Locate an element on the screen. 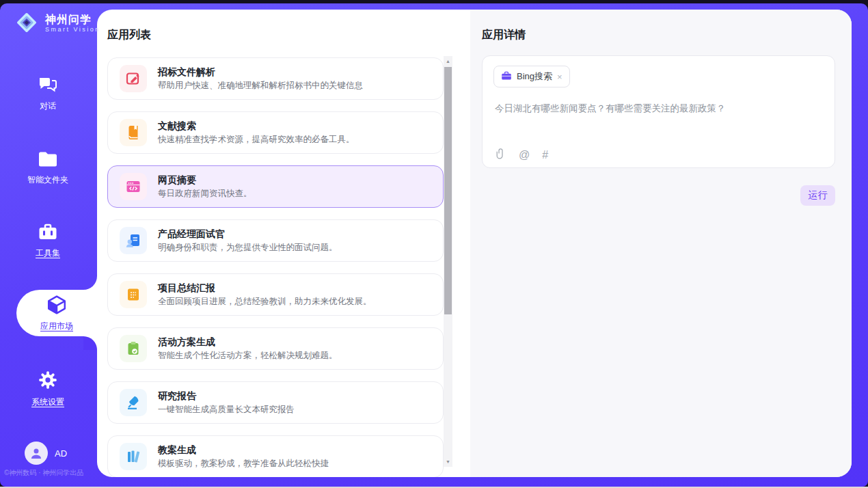  sidebar-item-label: 系统设置 is located at coordinates (48, 402).